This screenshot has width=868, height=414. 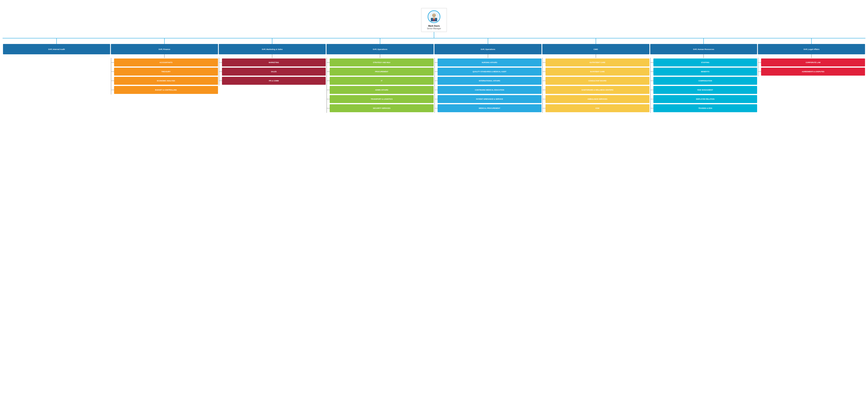 I want to click on person-name: Mark Davis, so click(x=434, y=26).